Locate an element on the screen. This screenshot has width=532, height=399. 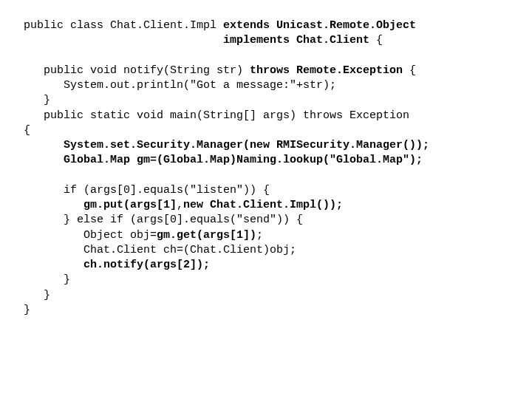
code-line: ch.notify(args[2]); is located at coordinates (117, 265).